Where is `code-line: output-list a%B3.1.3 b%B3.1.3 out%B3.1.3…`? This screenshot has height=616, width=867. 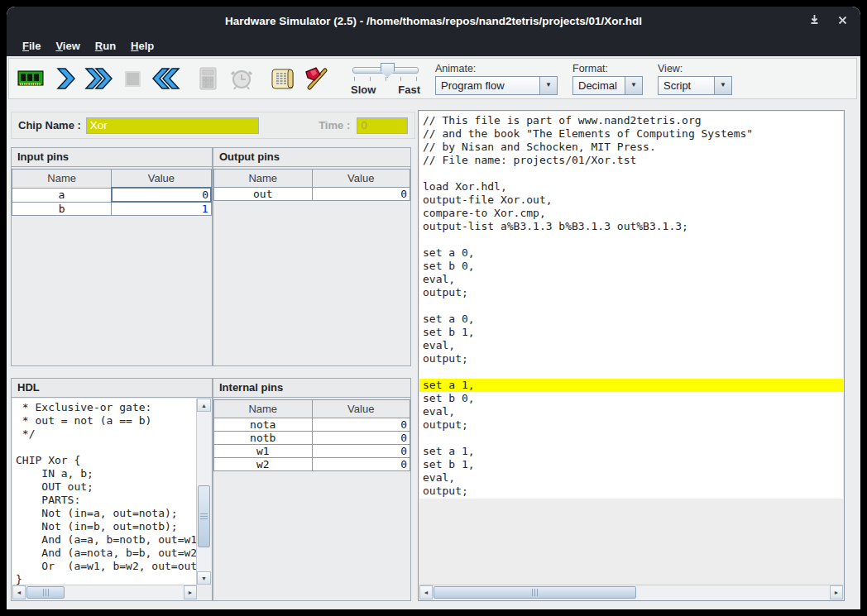
code-line: output-list a%B3.1.3 b%B3.1.3 out%B3.1.3… is located at coordinates (631, 227).